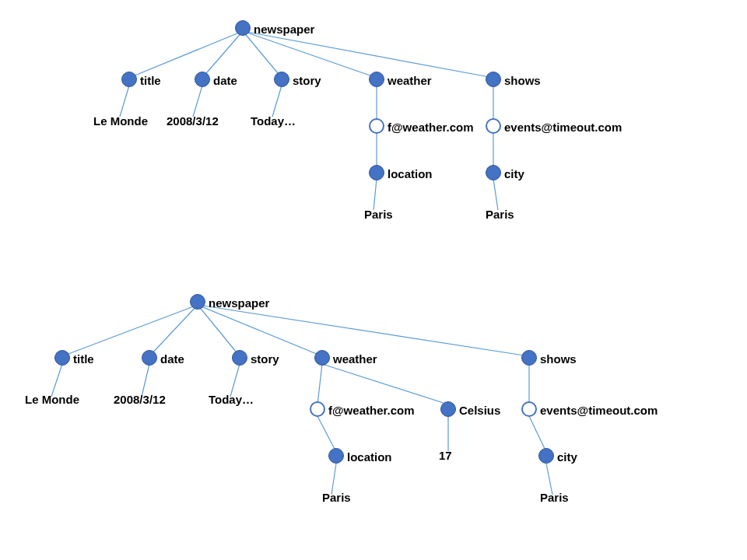 Image resolution: width=747 pixels, height=560 pixels. What do you see at coordinates (173, 359) in the screenshot?
I see `t2-date-label: date` at bounding box center [173, 359].